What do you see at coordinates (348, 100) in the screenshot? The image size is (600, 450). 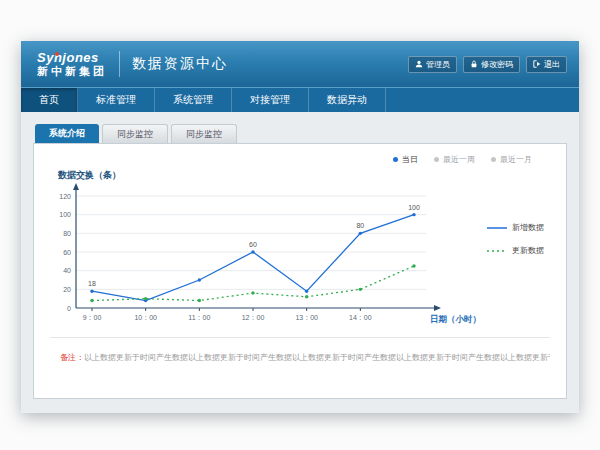 I see `nav-item-data-changes: 数据异动` at bounding box center [348, 100].